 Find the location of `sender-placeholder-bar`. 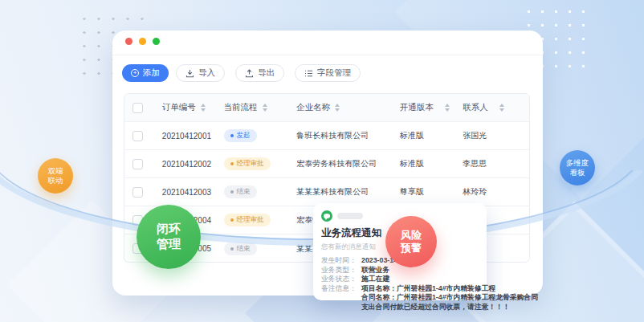

sender-placeholder-bar is located at coordinates (350, 216).